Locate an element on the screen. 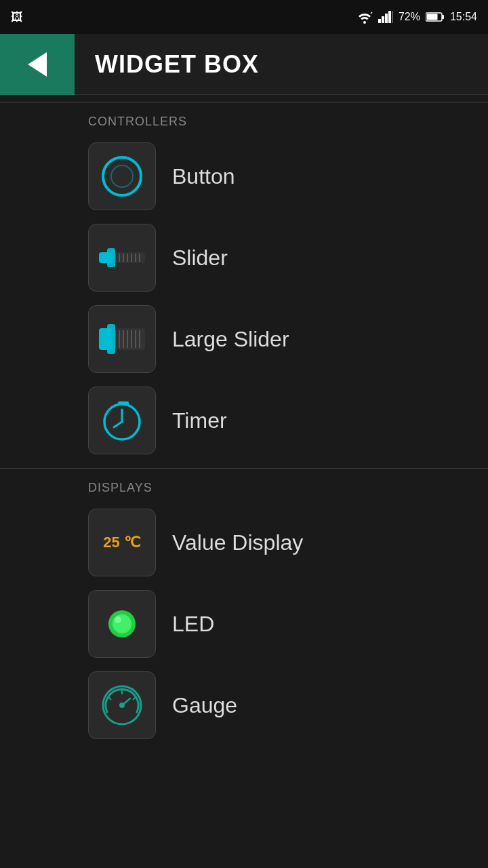  displays-section-header: DISPLAYS is located at coordinates (244, 485).